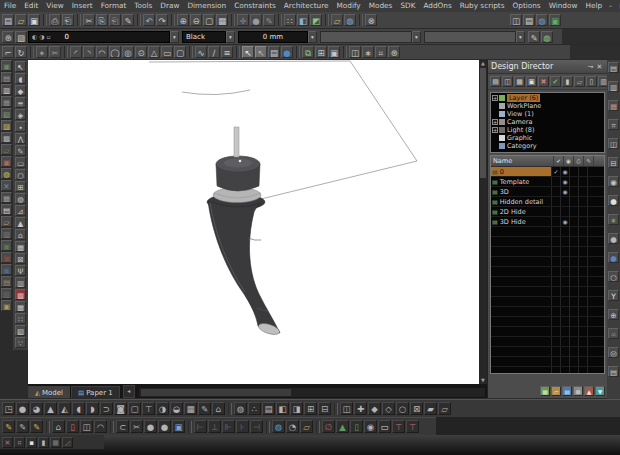 Image resolution: width=620 pixels, height=455 pixels. Describe the element at coordinates (350, 20) in the screenshot. I see `web-publish-icon: ◍` at that location.